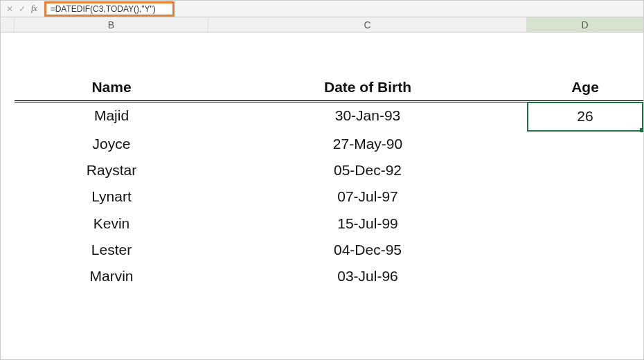 The image size is (644, 360). Describe the element at coordinates (322, 250) in the screenshot. I see `table-row: Lester04-Dec-95` at that location.